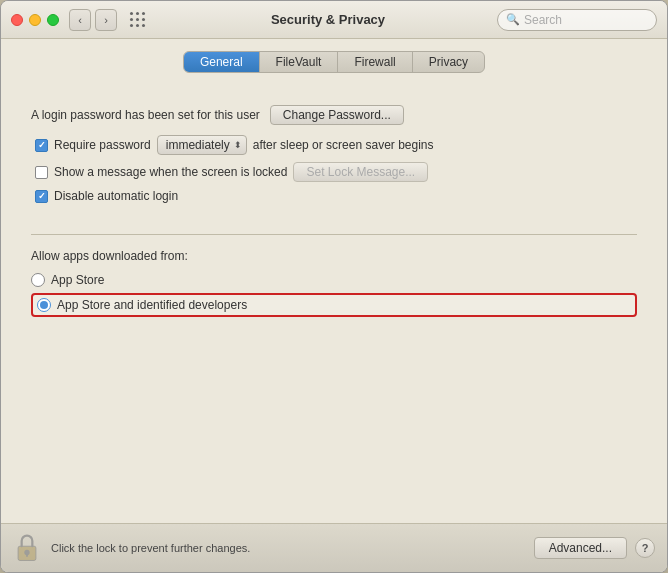 This screenshot has width=668, height=573. Describe the element at coordinates (334, 234) in the screenshot. I see `section-divider` at that location.